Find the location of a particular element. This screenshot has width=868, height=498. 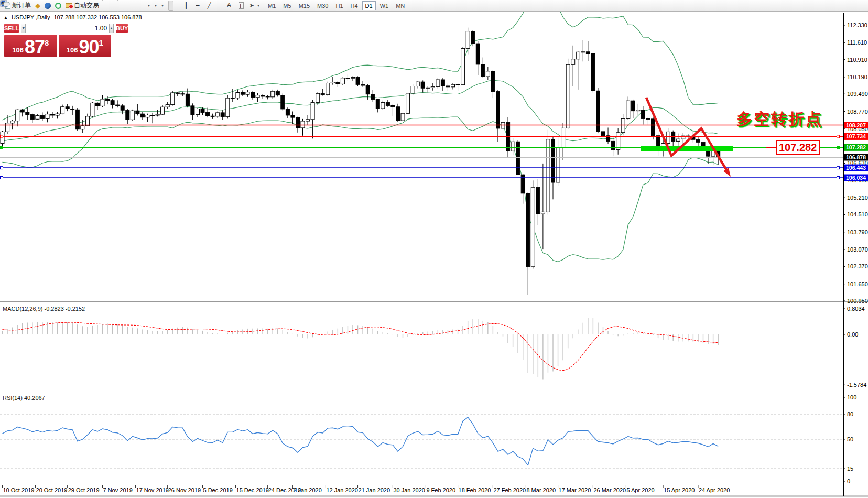

bar-chart-button is located at coordinates (106, 6).